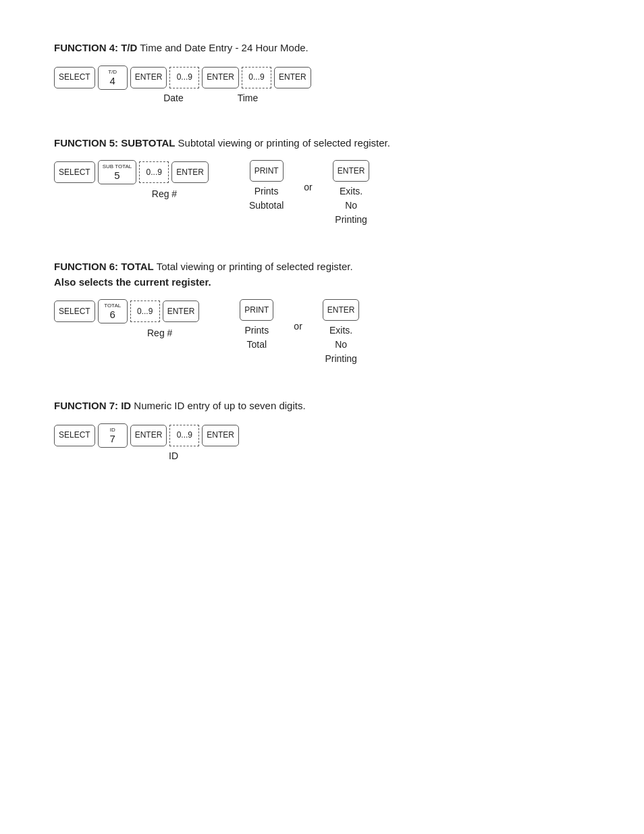 This screenshot has height=834, width=644. What do you see at coordinates (266, 199) in the screenshot?
I see `fn5-print-label: Prints Subtotal` at bounding box center [266, 199].